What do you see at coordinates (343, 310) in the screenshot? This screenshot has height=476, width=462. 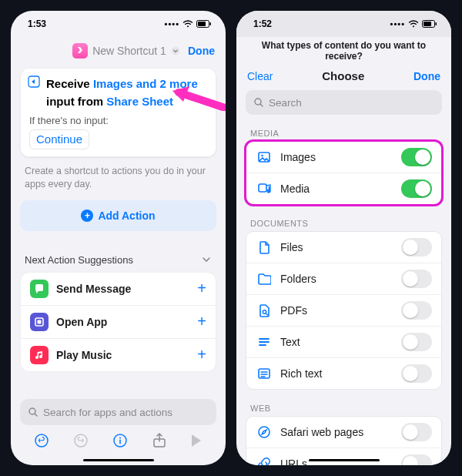 I see `type-row-pdfs: PDFs` at bounding box center [343, 310].